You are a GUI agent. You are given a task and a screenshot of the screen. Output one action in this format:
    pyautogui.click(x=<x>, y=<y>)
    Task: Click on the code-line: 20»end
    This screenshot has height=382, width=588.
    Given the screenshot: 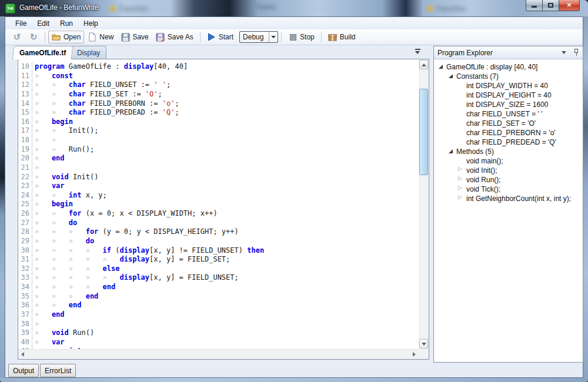 What is the action you would take?
    pyautogui.click(x=219, y=159)
    